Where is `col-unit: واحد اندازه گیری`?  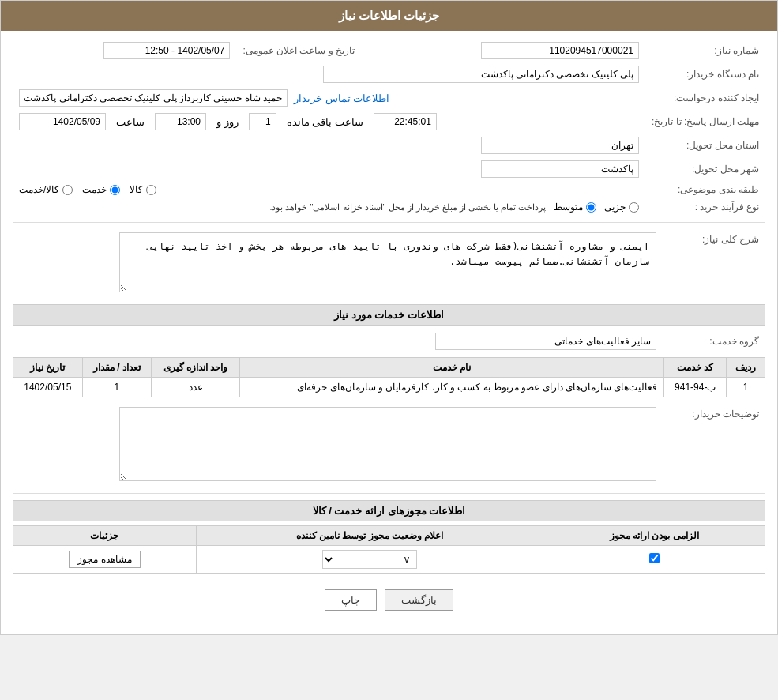
col-unit: واحد اندازه گیری is located at coordinates (196, 367).